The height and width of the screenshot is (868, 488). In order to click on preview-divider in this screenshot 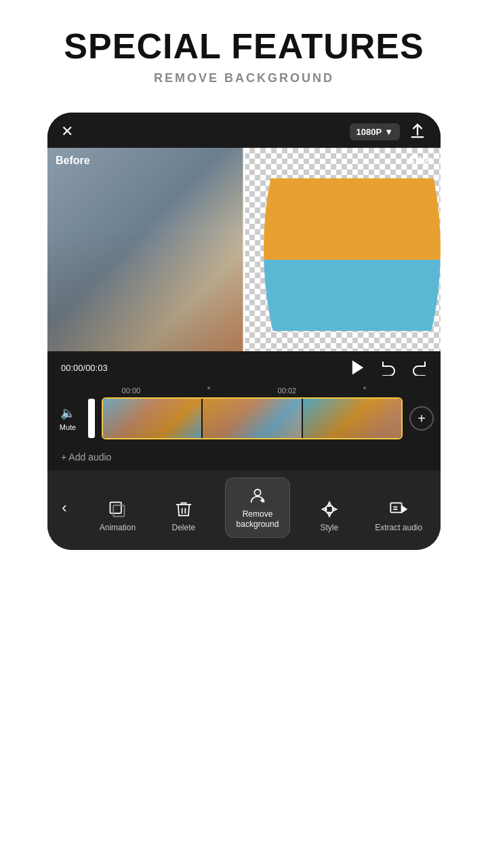, I will do `click(244, 250)`.